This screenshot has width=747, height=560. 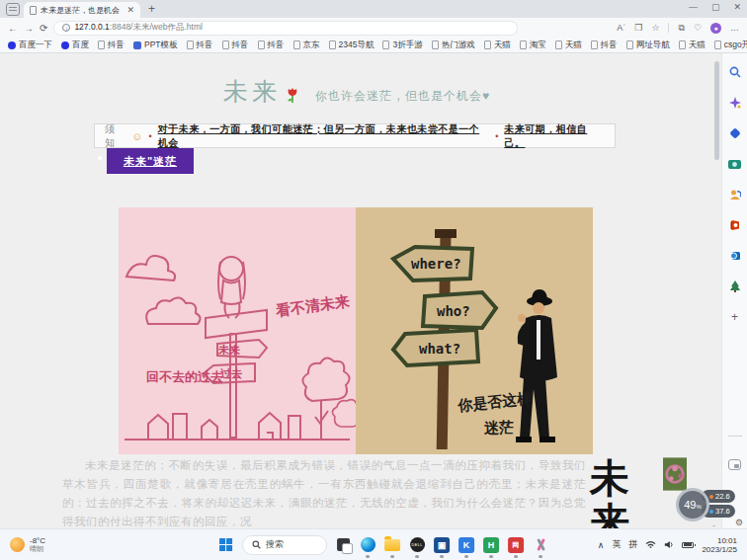 What do you see at coordinates (491, 545) in the screenshot?
I see `taskbar-h-app: H` at bounding box center [491, 545].